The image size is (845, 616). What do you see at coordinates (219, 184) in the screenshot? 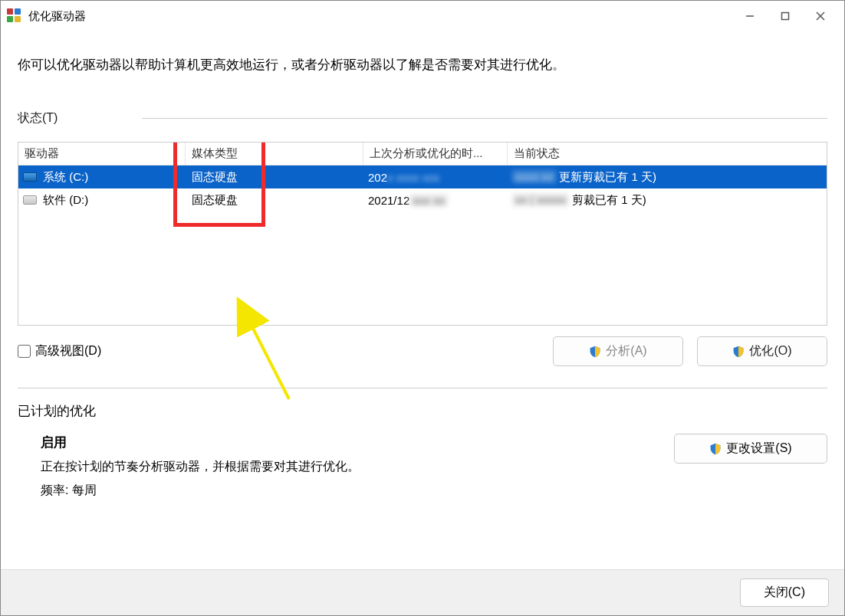
I see `annotation-highlight-box` at bounding box center [219, 184].